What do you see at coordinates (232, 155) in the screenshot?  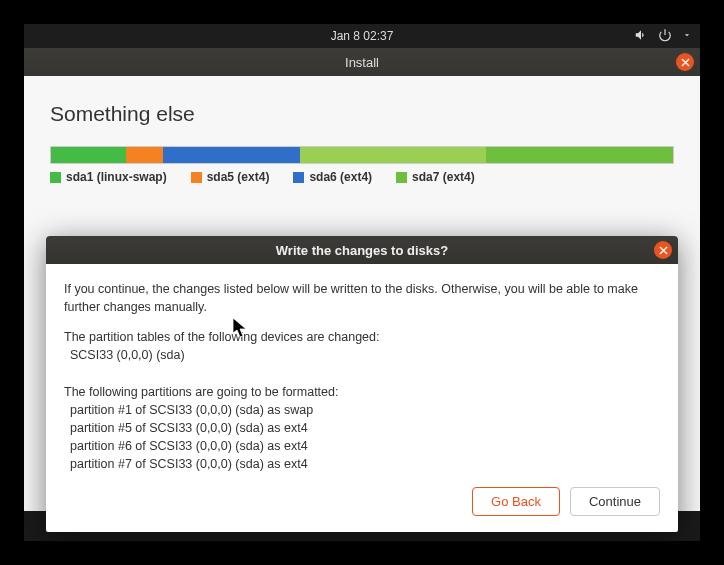 I see `partition-segment-sda5` at bounding box center [232, 155].